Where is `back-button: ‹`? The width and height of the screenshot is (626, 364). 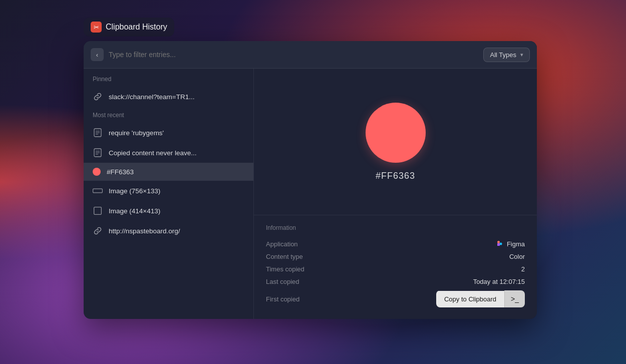
back-button: ‹ is located at coordinates (97, 55).